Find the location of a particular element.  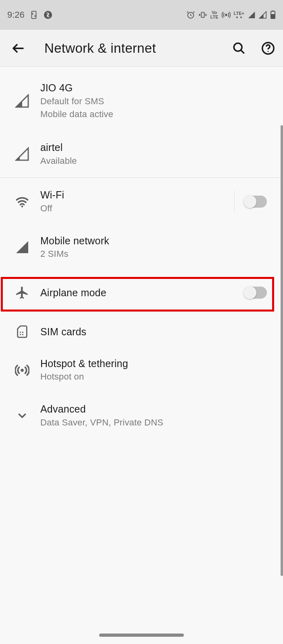

advanced-sub: Data Saver, VPN, Private DNS is located at coordinates (158, 423).